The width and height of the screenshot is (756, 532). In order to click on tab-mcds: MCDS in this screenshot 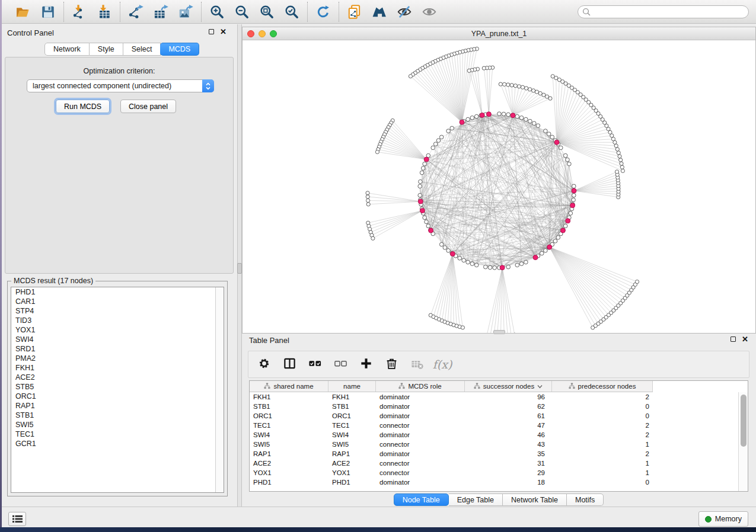, I will do `click(180, 49)`.